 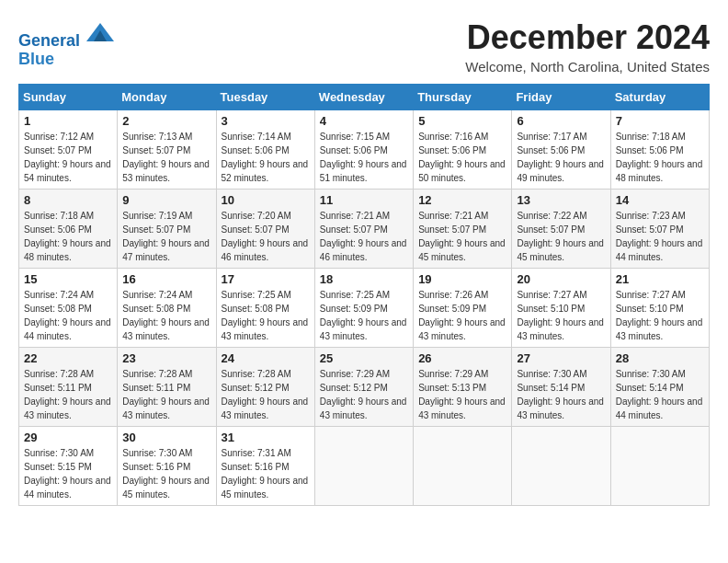 I want to click on calendar-day: 30Sunrise: 7:30 AMSunset: 5:16 PMDayligh…, so click(x=167, y=466).